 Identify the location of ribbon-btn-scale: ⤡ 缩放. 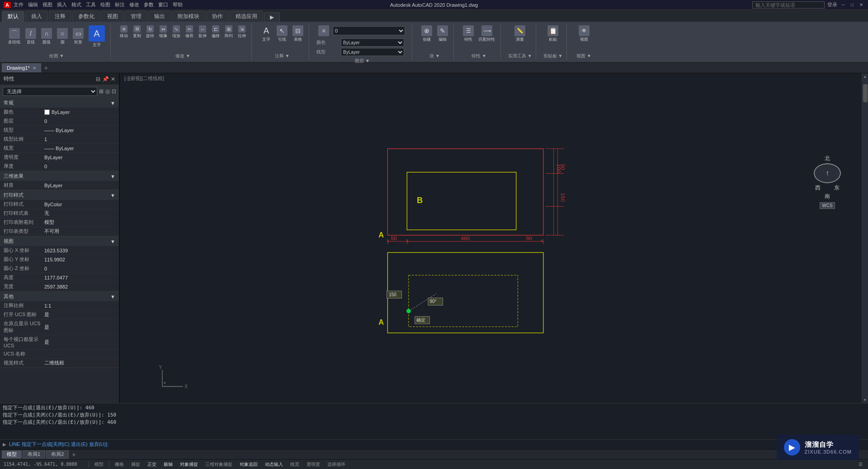
(176, 32).